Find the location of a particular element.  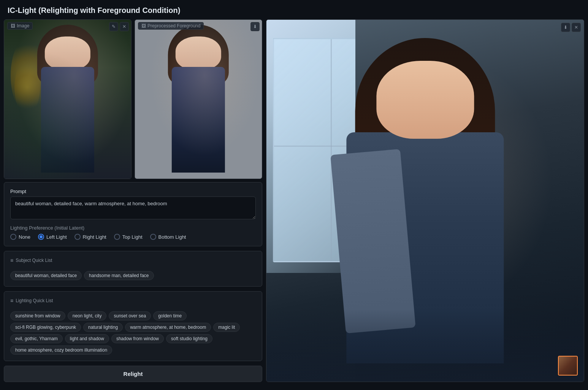

lighting-tag-list: sunshine from window neon light, city su… is located at coordinates (133, 333).